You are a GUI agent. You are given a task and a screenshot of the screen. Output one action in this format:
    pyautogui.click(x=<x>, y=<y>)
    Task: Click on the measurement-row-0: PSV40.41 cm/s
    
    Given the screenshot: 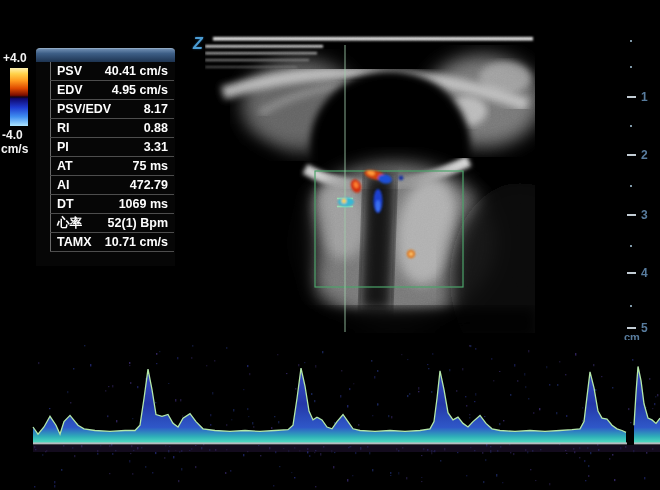 What is the action you would take?
    pyautogui.click(x=112, y=72)
    